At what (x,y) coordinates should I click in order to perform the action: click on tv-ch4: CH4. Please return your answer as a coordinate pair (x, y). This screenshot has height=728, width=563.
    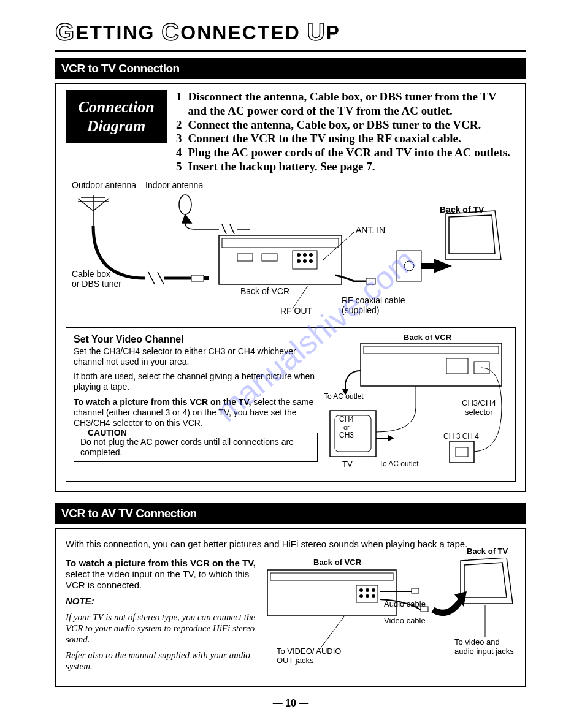
    Looking at the image, I should click on (347, 419).